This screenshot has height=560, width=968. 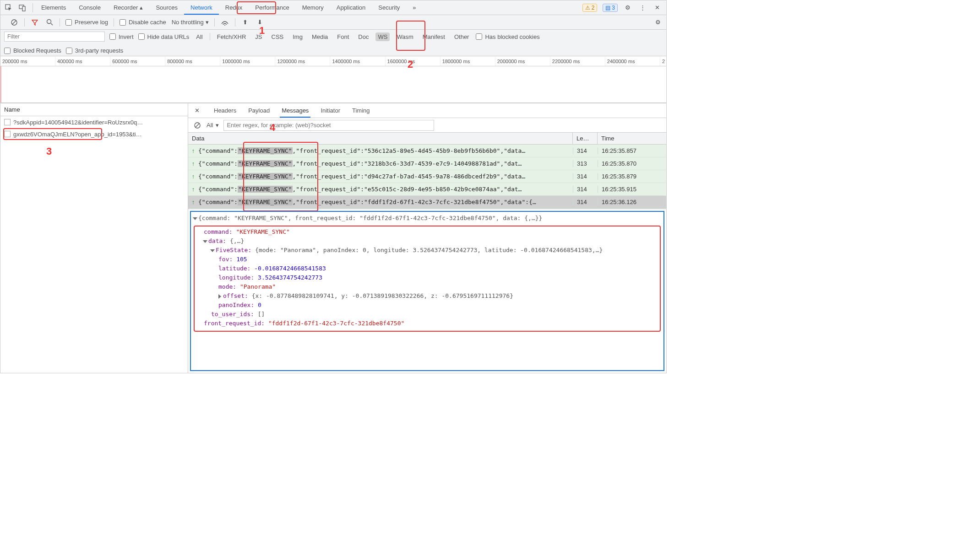 I want to click on message-data: {"command":"KEYFRAME_SYNC","front_reques…, so click(x=386, y=164).